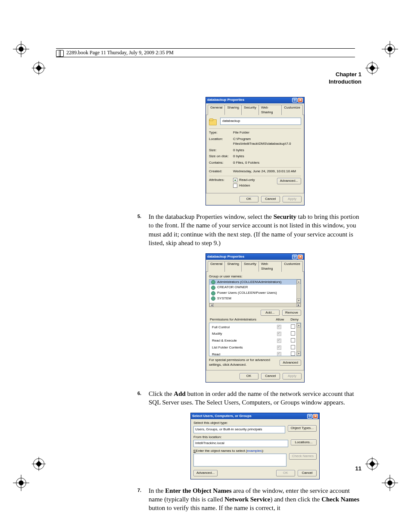  What do you see at coordinates (302, 428) in the screenshot?
I see `object-types-button: Object Types...` at bounding box center [302, 428].